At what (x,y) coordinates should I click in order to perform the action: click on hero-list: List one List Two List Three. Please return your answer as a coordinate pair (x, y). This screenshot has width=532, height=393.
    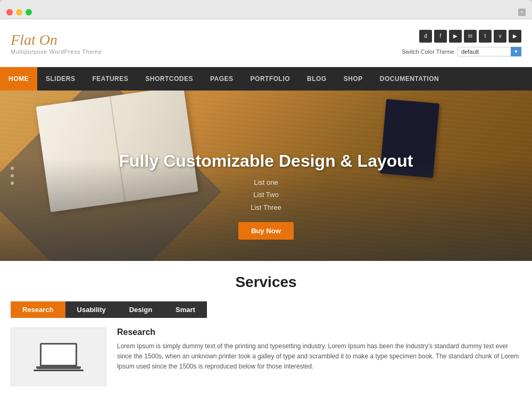
    Looking at the image, I should click on (266, 195).